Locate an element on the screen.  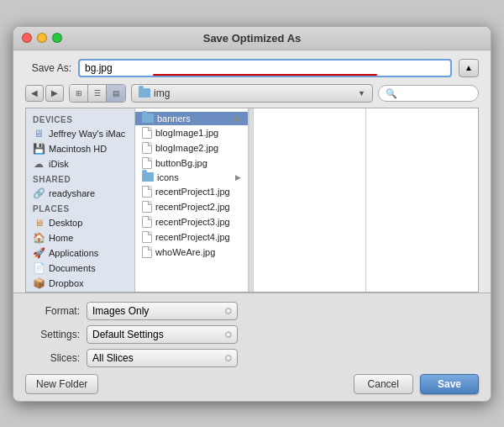
dropbox-icon: 📦 is located at coordinates (39, 283).